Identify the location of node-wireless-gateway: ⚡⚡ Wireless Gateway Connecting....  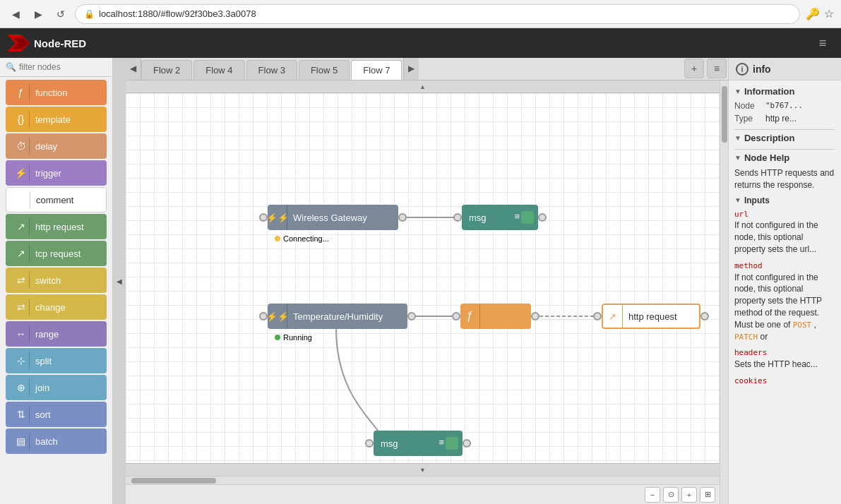
(333, 217).